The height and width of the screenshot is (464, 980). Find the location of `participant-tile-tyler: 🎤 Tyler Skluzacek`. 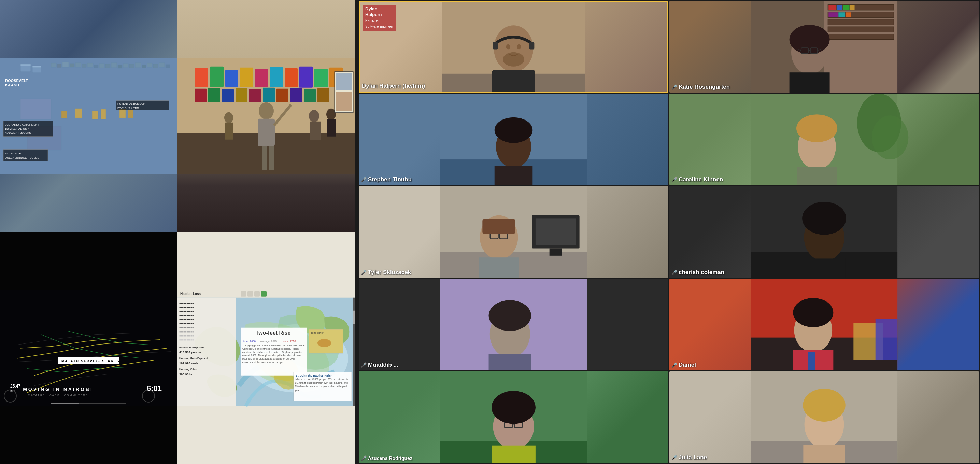

participant-tile-tyler: 🎤 Tyler Skluzacek is located at coordinates (514, 232).